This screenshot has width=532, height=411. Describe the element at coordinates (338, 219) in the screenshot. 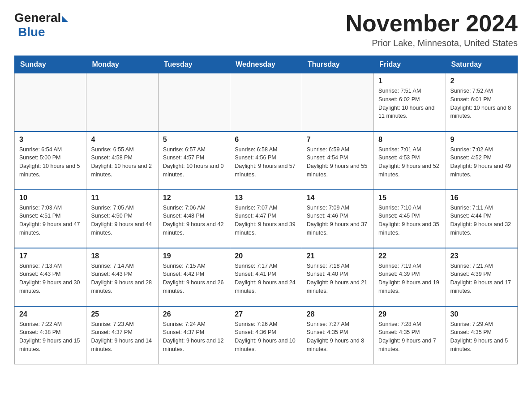

I see `calendar-cell: 14Sunrise: 7:09 AMSunset: 4:46 PMDayligh…` at that location.